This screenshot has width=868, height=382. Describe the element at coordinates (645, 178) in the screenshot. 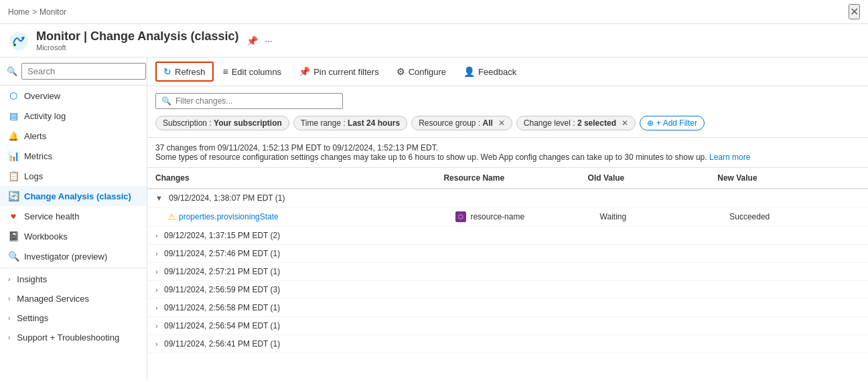

I see `col-old-value: Old Value` at that location.